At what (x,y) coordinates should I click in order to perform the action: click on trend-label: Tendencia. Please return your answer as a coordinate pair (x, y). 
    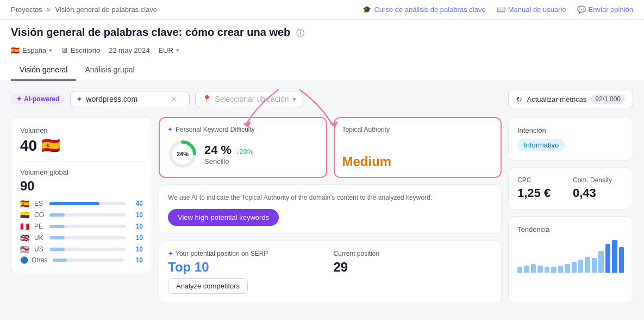
    Looking at the image, I should click on (571, 230).